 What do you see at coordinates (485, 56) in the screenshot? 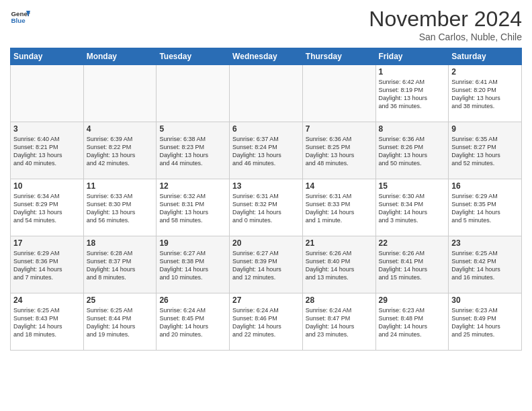
I see `col-saturday: Saturday` at bounding box center [485, 56].